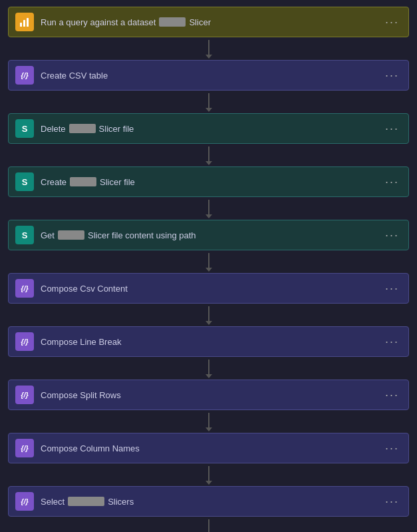  Describe the element at coordinates (211, 502) in the screenshot. I see `step-label: Select Slicers` at that location.